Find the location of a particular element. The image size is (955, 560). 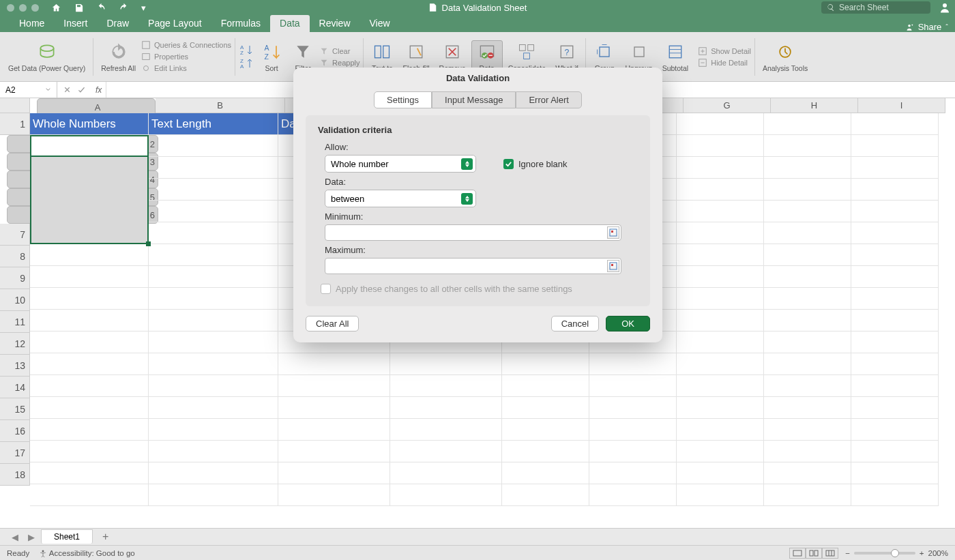

tab-data: Data is located at coordinates (290, 23).